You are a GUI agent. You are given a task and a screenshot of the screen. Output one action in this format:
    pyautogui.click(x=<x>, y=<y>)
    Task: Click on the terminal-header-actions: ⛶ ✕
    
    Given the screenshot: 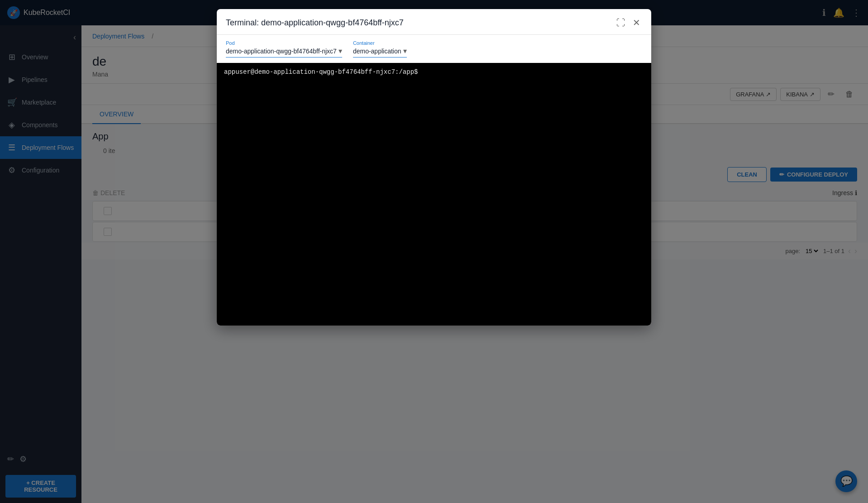 What is the action you would take?
    pyautogui.click(x=628, y=23)
    